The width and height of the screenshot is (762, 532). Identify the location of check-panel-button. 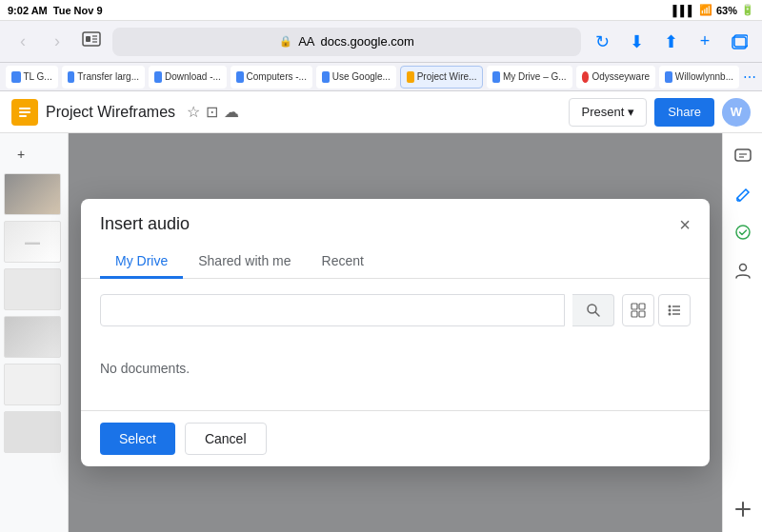
(743, 232).